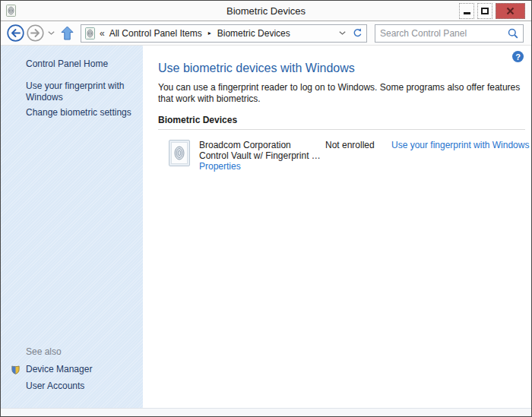  I want to click on fingerprint-reader-icon, so click(179, 155).